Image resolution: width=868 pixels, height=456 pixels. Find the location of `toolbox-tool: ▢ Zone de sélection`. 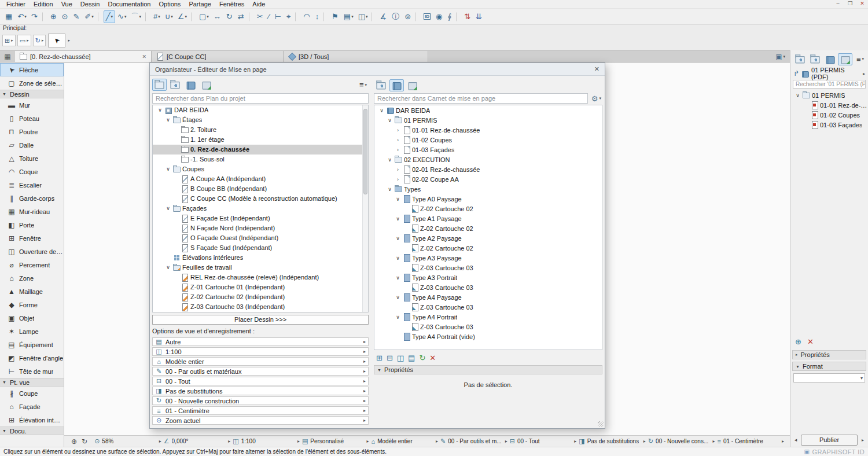

toolbox-tool: ▢ Zone de sélection is located at coordinates (32, 83).